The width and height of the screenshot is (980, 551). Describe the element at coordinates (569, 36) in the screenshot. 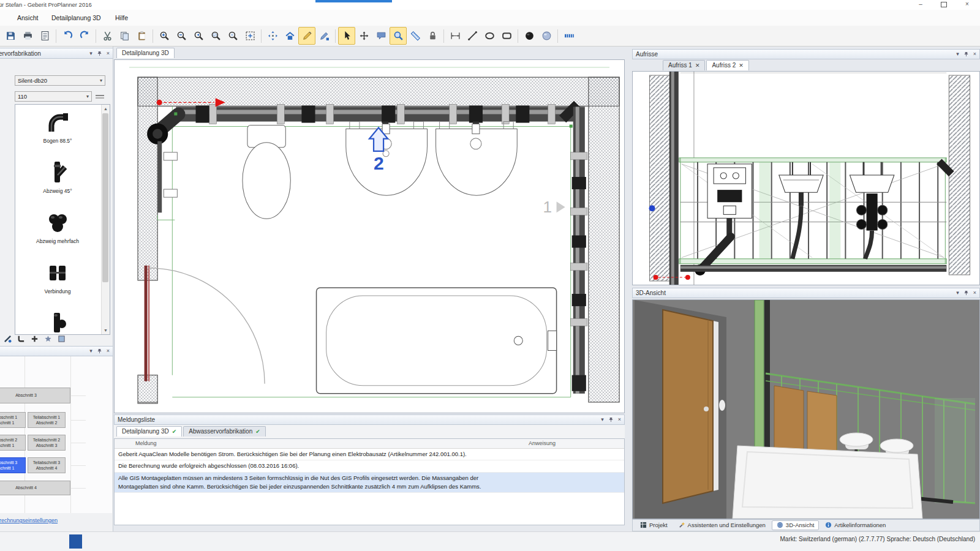

I see `toolbar-button-scale-bar` at that location.